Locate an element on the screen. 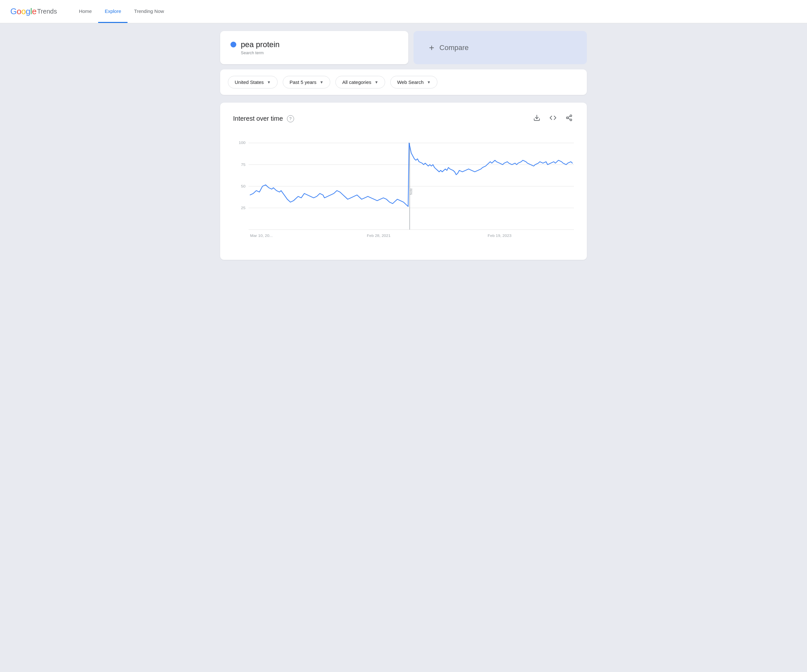 This screenshot has width=807, height=672. svg-text: Note is located at coordinates (411, 191).